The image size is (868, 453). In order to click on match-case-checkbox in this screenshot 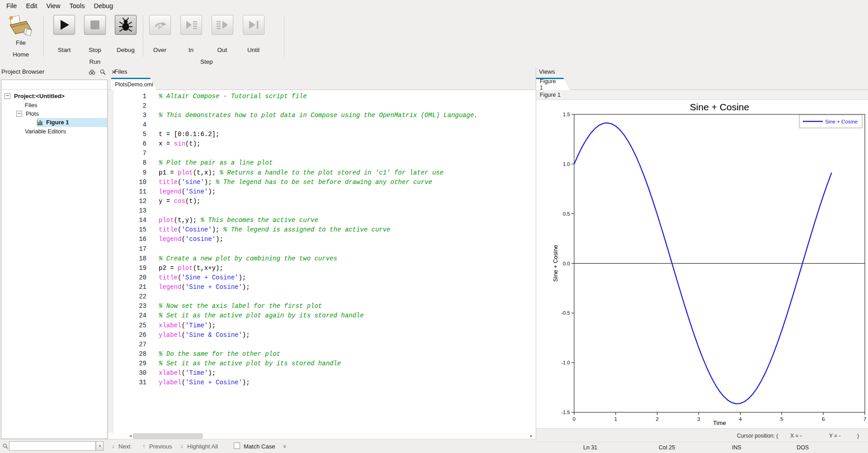, I will do `click(237, 446)`.